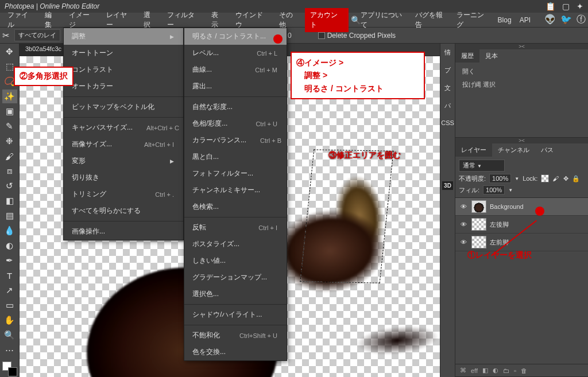 This screenshot has width=588, height=377. I want to click on lock-move-icon: ✥, so click(566, 178).